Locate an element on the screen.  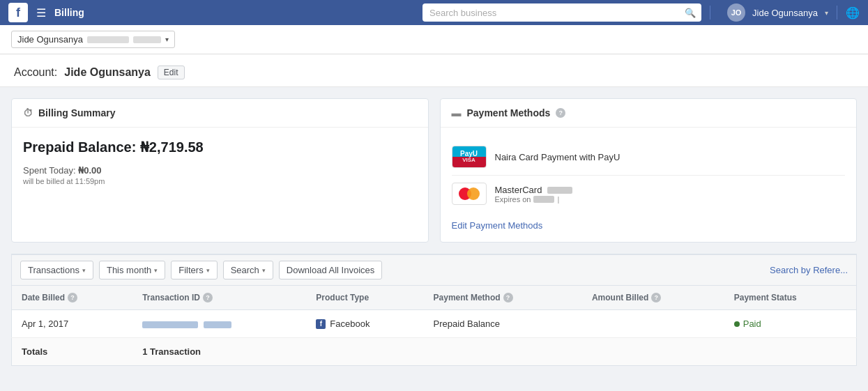
account-dropdown: Jide Ogunsanya ▾ is located at coordinates (93, 39).